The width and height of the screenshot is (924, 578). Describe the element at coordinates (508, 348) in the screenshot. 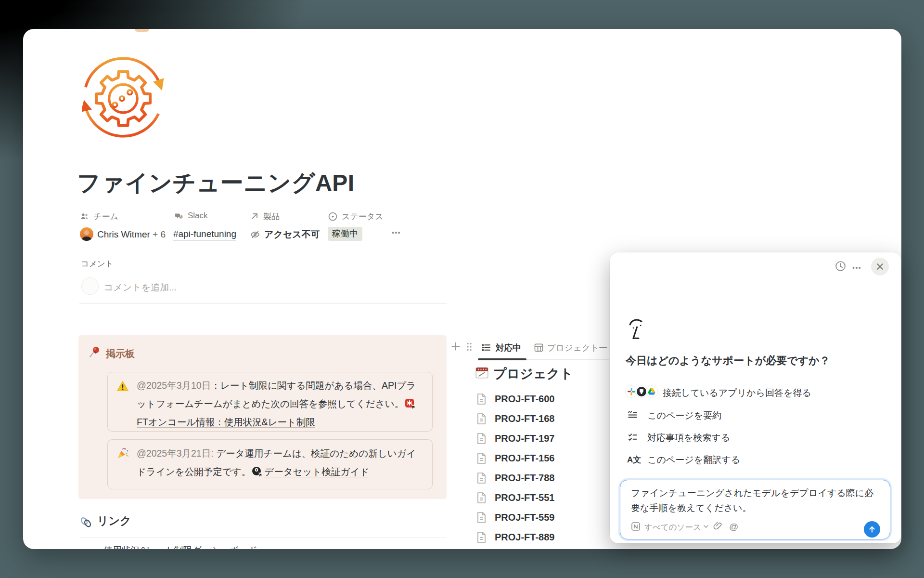

I see `tab-active-taskboard: 対応中` at that location.